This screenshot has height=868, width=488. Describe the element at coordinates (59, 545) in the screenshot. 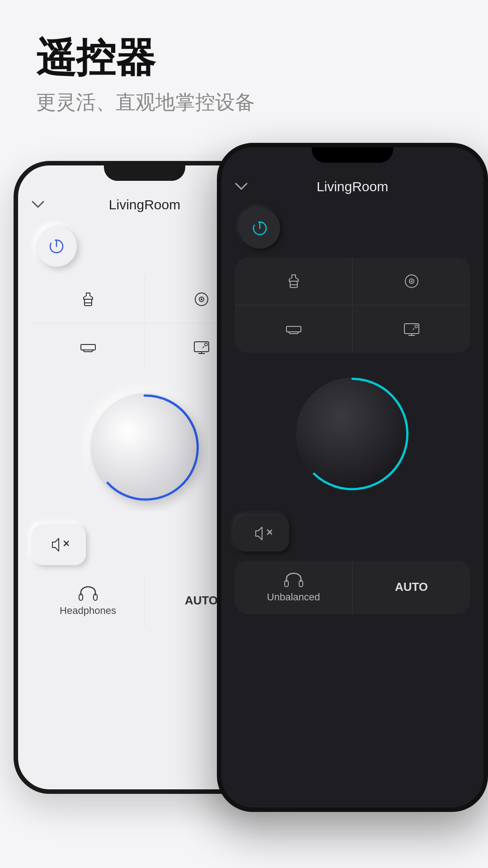

I see `mute-button-light` at that location.